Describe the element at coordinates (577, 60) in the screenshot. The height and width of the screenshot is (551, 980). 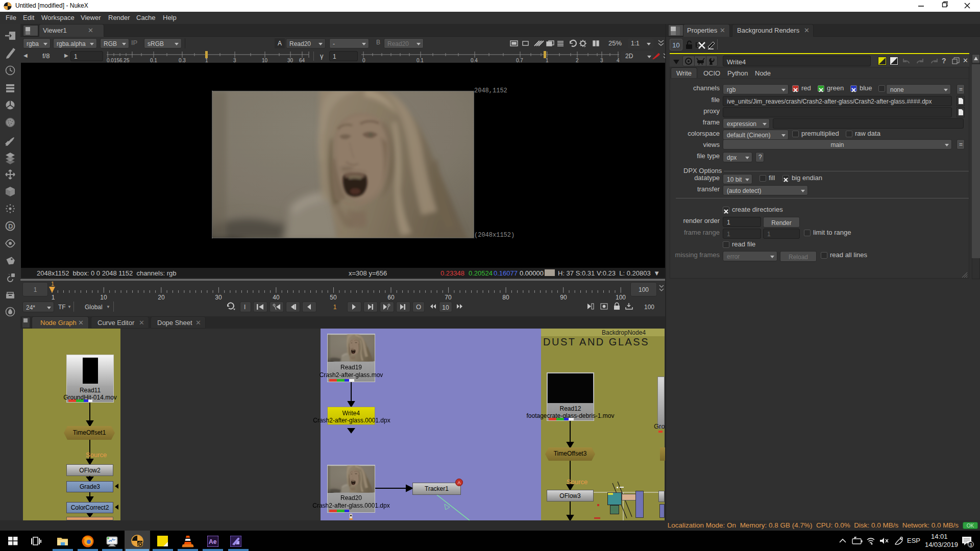
I see `svg-text: 2` at that location.